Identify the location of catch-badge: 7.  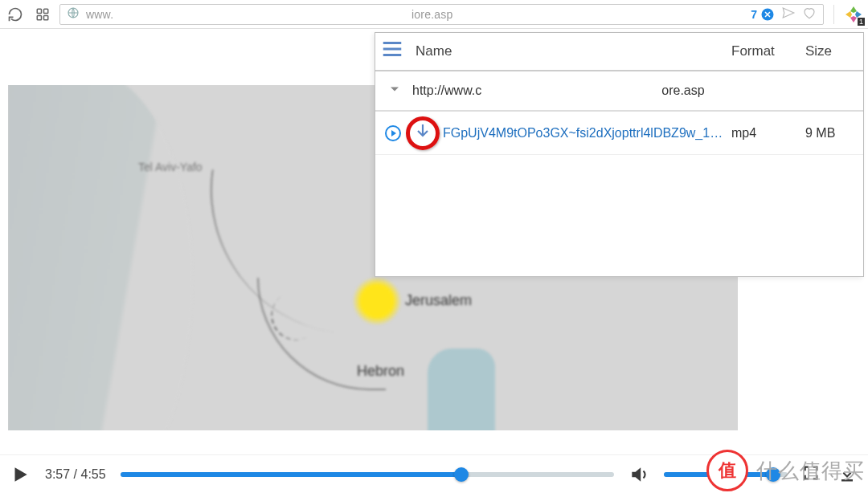
(763, 14).